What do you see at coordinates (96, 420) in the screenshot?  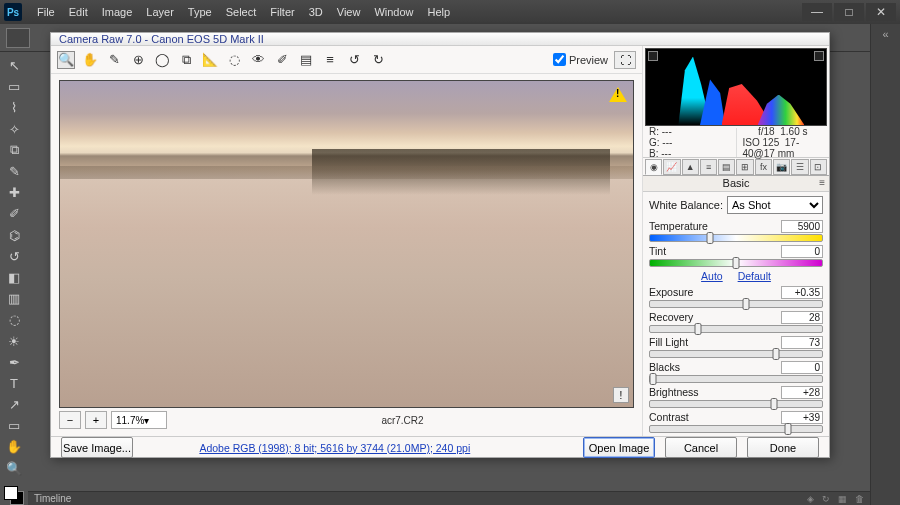 I see `zoom-in-button: +` at bounding box center [96, 420].